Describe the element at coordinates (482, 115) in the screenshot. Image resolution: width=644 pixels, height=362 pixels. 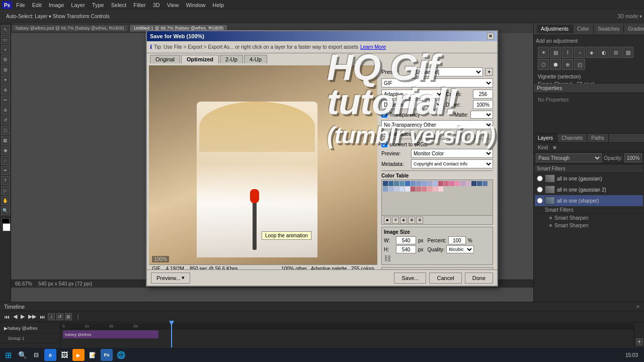
I see `matte-select` at that location.